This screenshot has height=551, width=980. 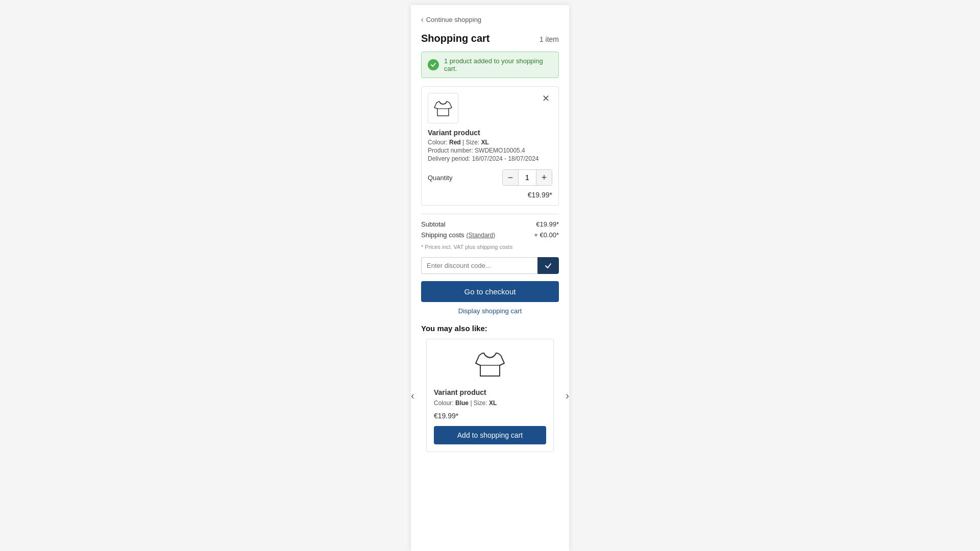 I want to click on product-name: Variant product, so click(x=490, y=133).